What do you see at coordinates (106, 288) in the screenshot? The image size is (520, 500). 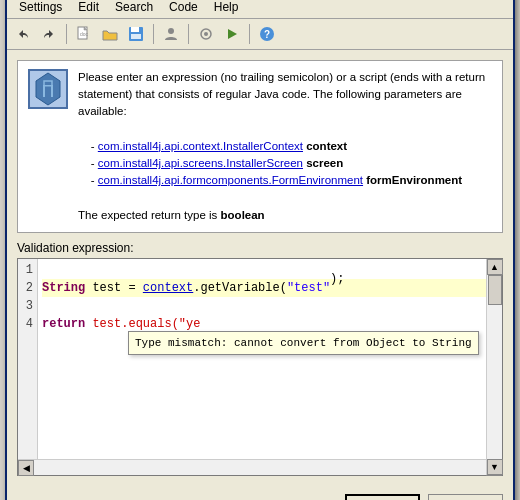 I see `var-test: test` at bounding box center [106, 288].